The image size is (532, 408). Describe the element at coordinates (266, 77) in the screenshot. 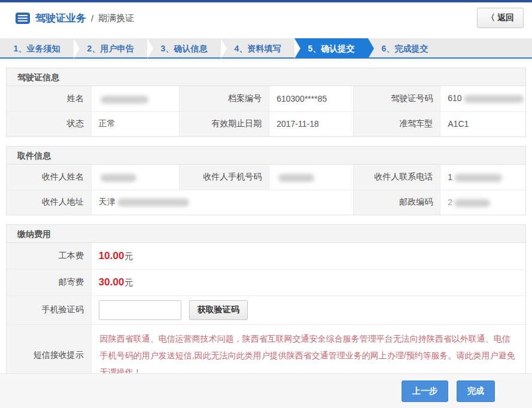

I see `license-info-title: 驾驶证信息` at that location.